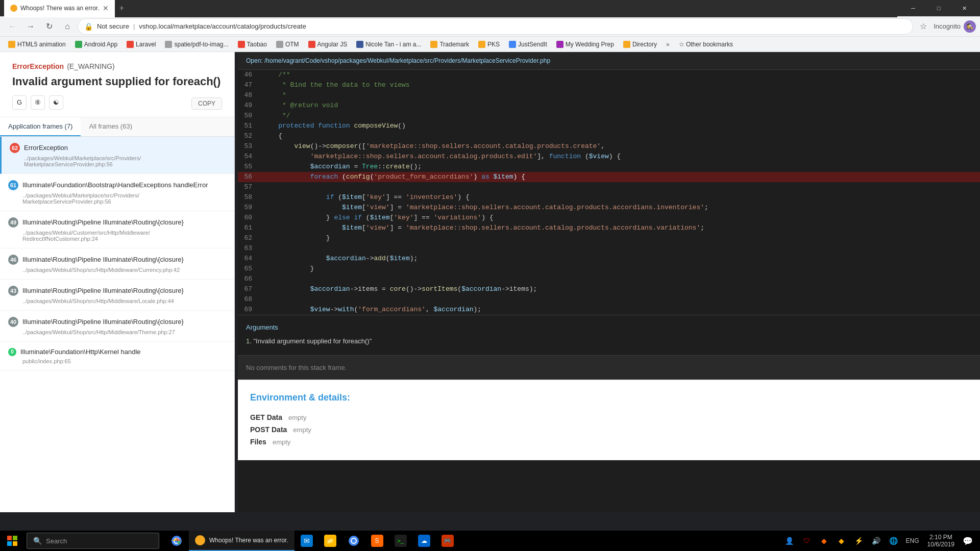 Image resolution: width=980 pixels, height=551 pixels. What do you see at coordinates (13, 322) in the screenshot?
I see `frame-number: 40` at bounding box center [13, 322].